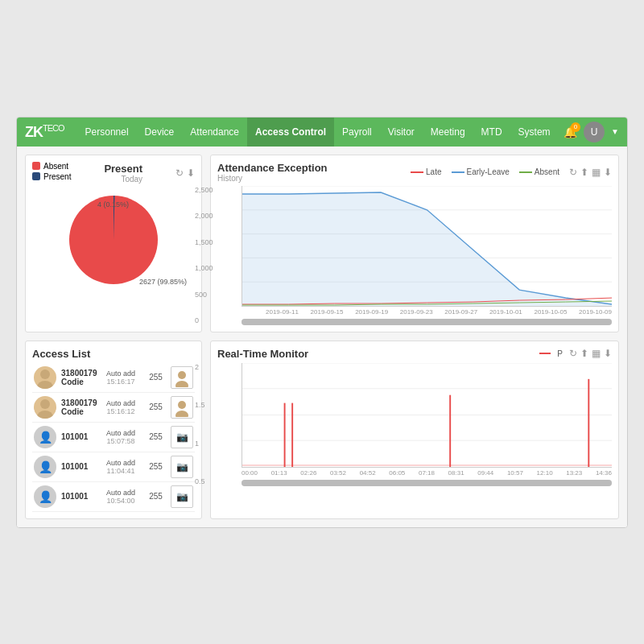 The width and height of the screenshot is (644, 644). Describe the element at coordinates (45, 467) in the screenshot. I see `person-avatar-4: 👤` at that location.